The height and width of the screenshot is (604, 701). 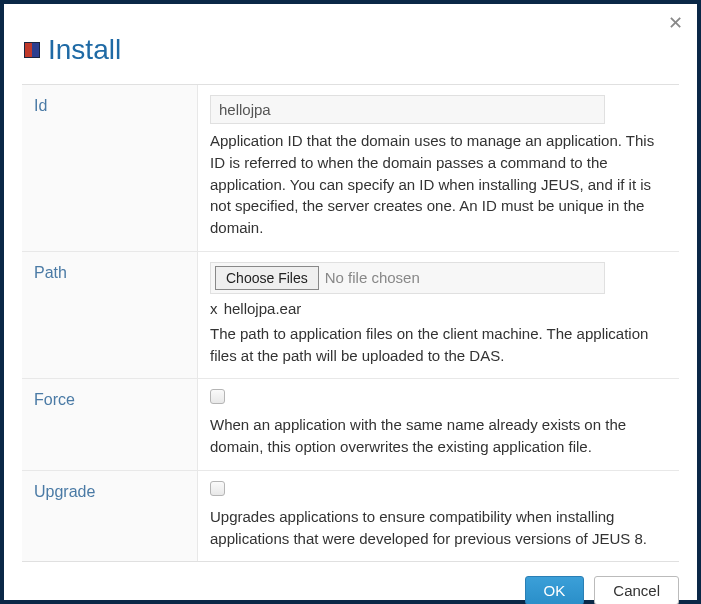 What do you see at coordinates (438, 184) in the screenshot?
I see `help-id: Application ID that the domain uses to m…` at bounding box center [438, 184].